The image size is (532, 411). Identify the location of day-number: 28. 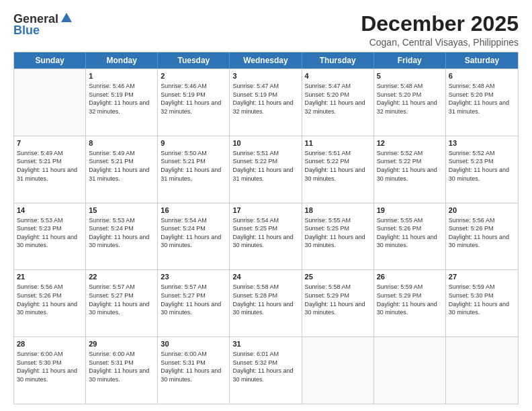
(50, 344).